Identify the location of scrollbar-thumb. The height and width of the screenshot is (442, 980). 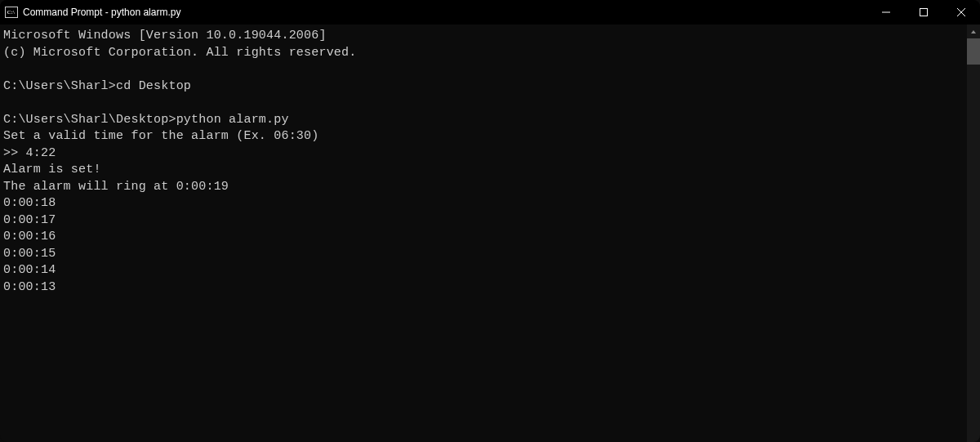
(973, 51).